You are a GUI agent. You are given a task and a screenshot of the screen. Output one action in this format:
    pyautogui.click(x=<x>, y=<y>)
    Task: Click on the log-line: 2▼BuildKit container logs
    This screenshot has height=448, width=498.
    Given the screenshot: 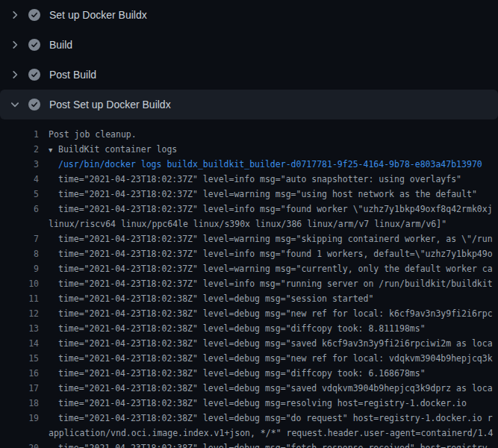 What is the action you would take?
    pyautogui.click(x=249, y=149)
    